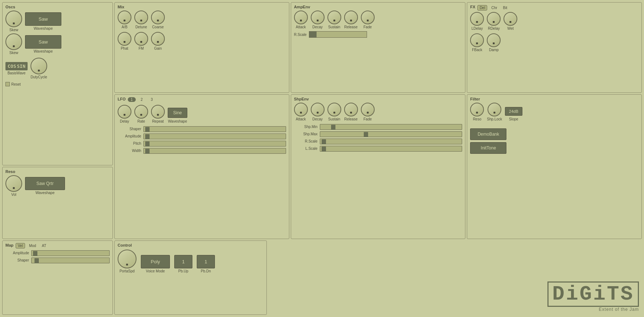 Image resolution: width=644 pixels, height=317 pixels. Describe the element at coordinates (351, 110) in the screenshot. I see `shpenv-release-knob` at that location.